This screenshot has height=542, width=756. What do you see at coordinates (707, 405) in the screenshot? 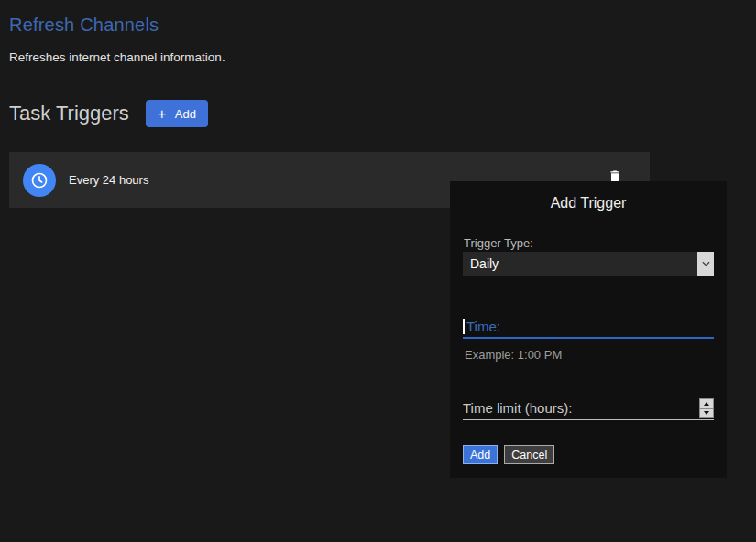
I see `spinner-up-button` at bounding box center [707, 405].